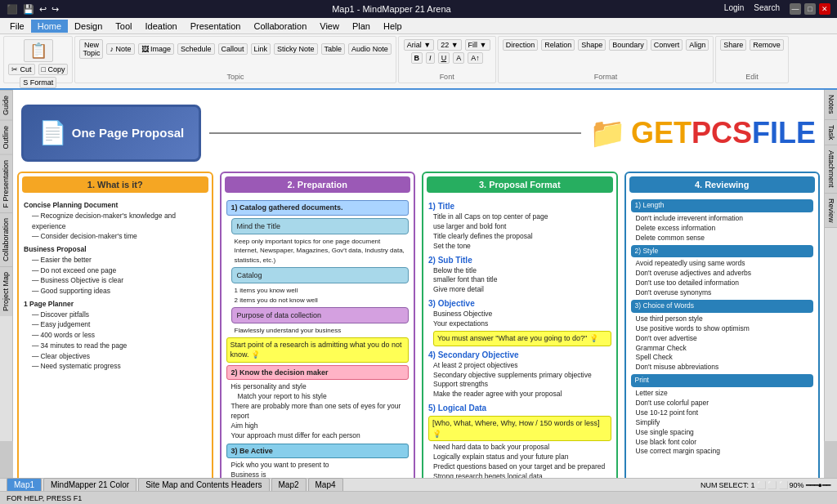 This screenshot has width=837, height=504. Describe the element at coordinates (88, 26) in the screenshot. I see `menu-design: Design` at that location.